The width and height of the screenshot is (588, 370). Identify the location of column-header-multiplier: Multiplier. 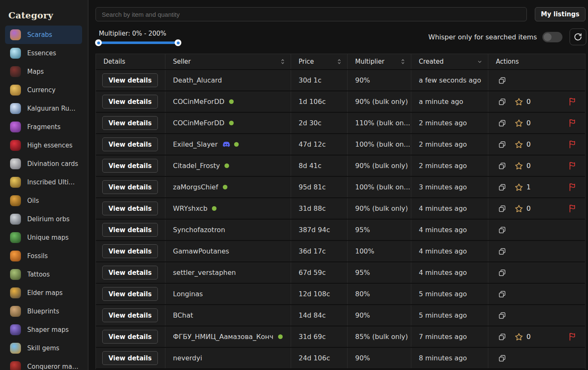
(379, 62).